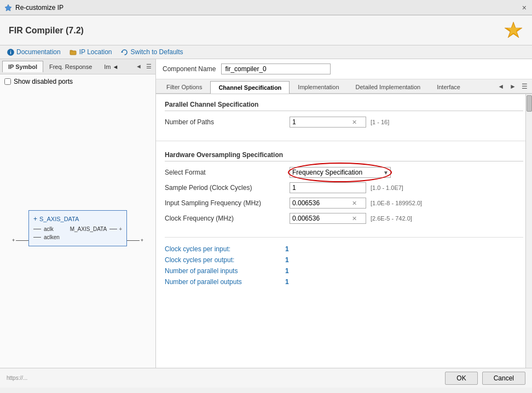  What do you see at coordinates (78, 228) in the screenshot?
I see `ip-block: + S_AXIS_DATA aclk M_AXIS_DATA +` at bounding box center [78, 228].